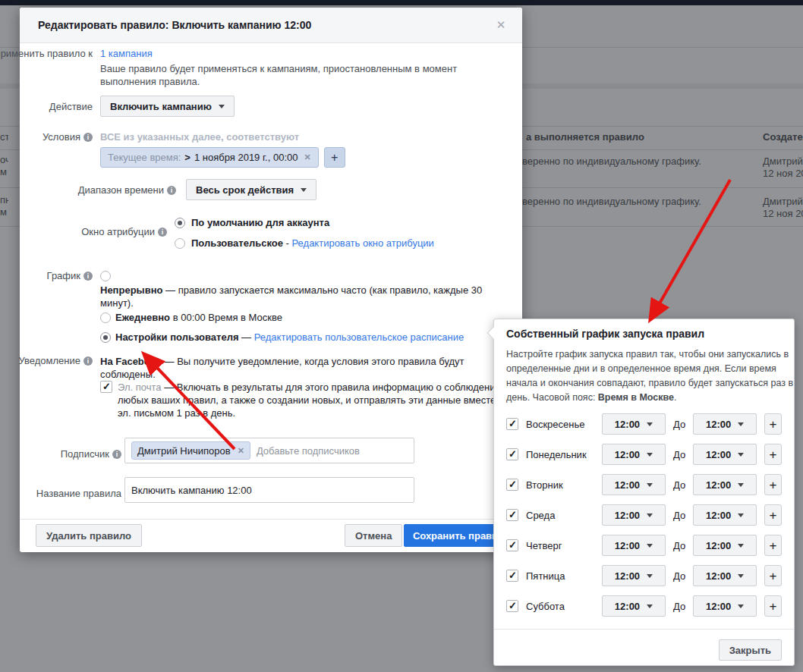 Image resolution: width=803 pixels, height=672 pixels. What do you see at coordinates (46, 276) in the screenshot?
I see `schedule-label: График` at bounding box center [46, 276].